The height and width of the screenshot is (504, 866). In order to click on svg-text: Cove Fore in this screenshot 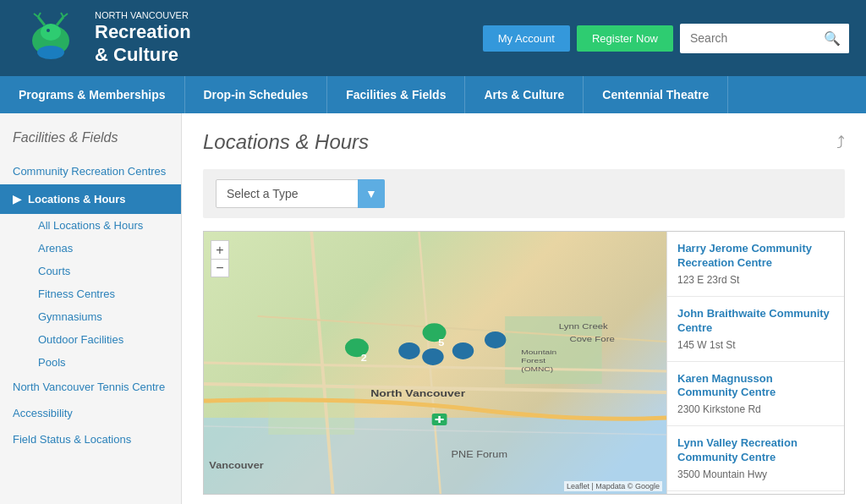, I will do `click(593, 339)`.